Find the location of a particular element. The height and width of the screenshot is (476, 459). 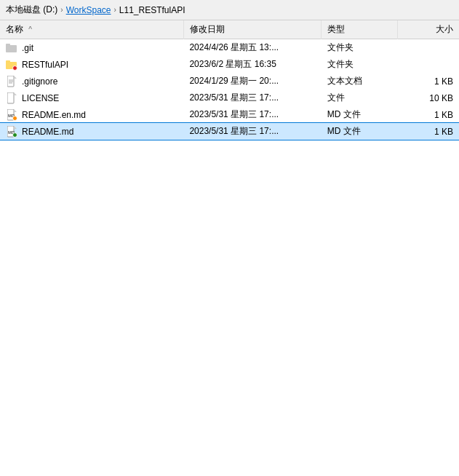

col-header-name: 名称 ^ is located at coordinates (92, 30).